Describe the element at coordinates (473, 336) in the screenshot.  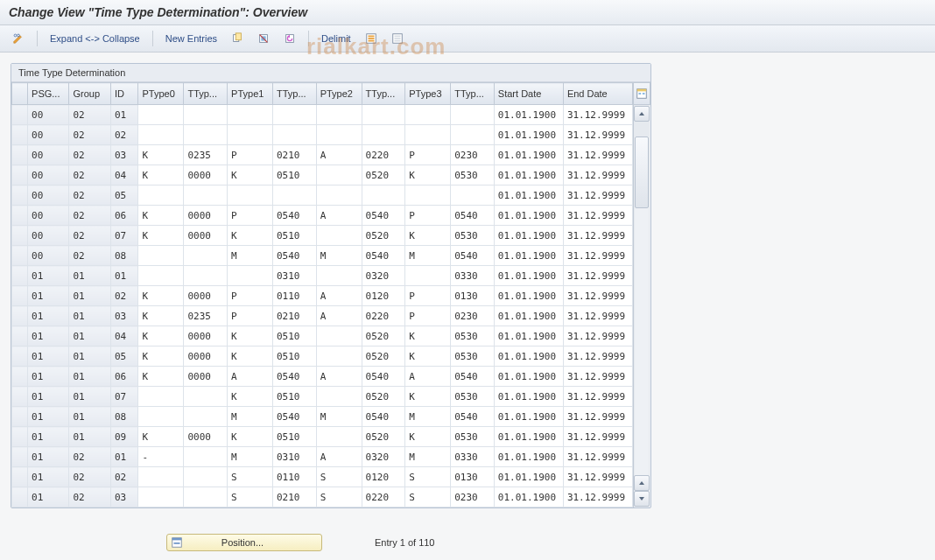
I see `cell-tt3: 0530` at that location.